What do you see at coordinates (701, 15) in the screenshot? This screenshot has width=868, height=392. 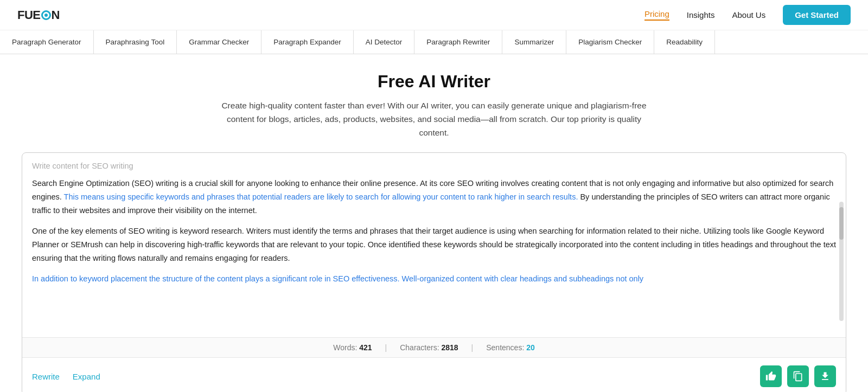 I see `nav-insights: Insights` at bounding box center [701, 15].